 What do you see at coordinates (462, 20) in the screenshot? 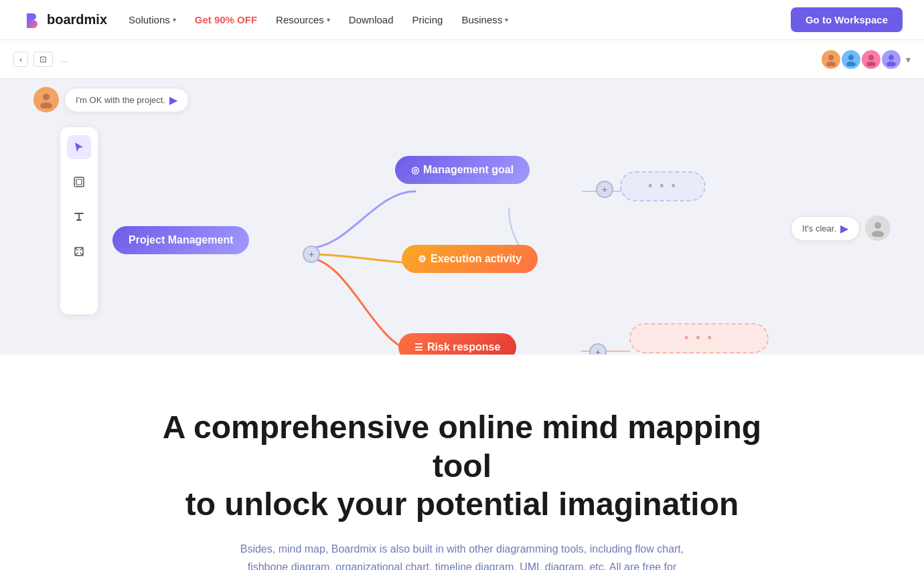
I see `navbar: boardmix Solutions ▾ Get 90% OFF Resourc…` at bounding box center [462, 20].